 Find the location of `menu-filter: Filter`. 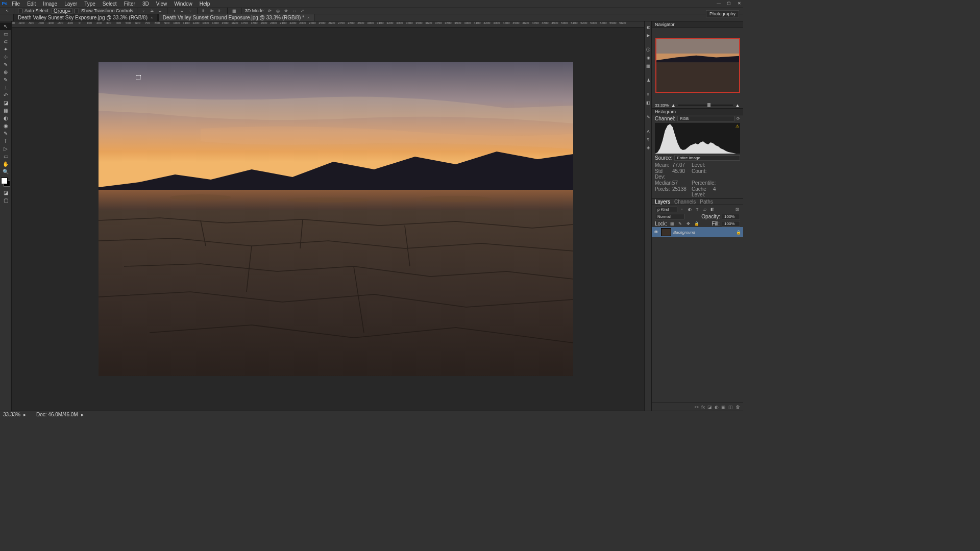

menu-filter: Filter is located at coordinates (130, 4).